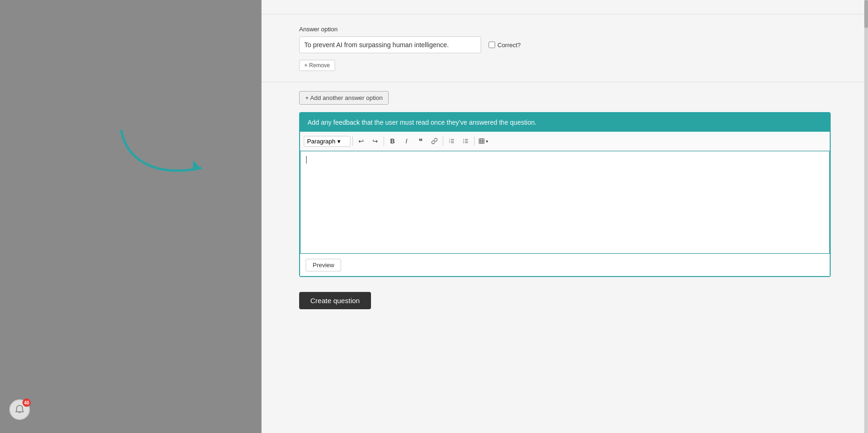 This screenshot has height=433, width=868. What do you see at coordinates (406, 141) in the screenshot?
I see `italic-icon: I` at bounding box center [406, 141].